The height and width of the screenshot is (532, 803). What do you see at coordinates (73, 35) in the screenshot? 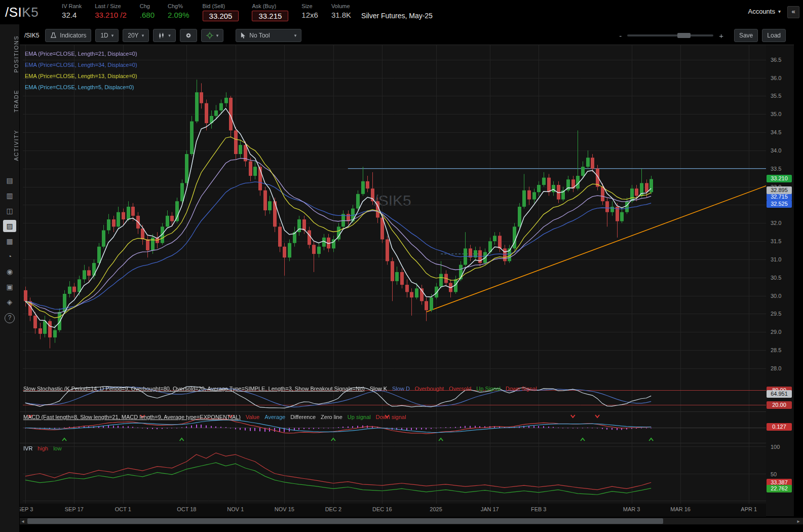
I see `indicators-label: Indicators` at bounding box center [73, 35].